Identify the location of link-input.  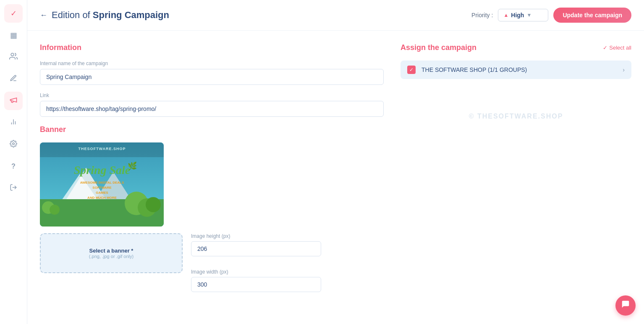
(212, 109).